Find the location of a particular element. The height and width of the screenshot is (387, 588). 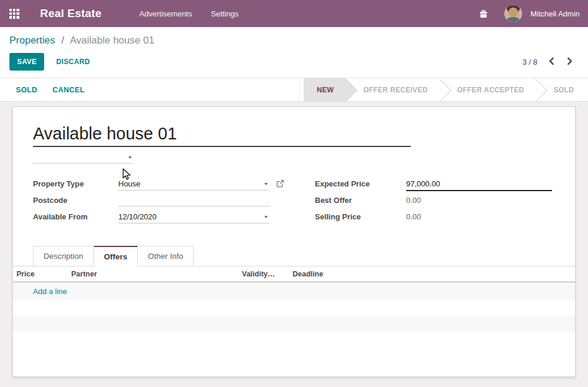

field-expected-price: Expected Price 97,000.00 is located at coordinates (435, 186).